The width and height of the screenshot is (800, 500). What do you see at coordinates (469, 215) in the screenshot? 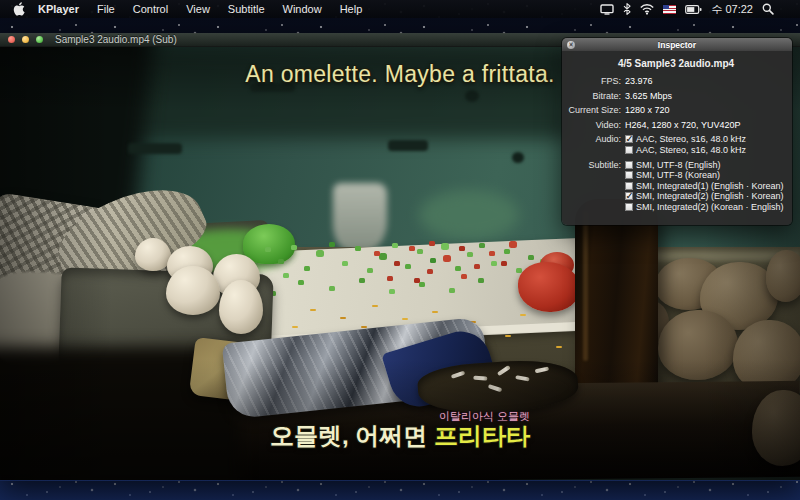
I see `scene-colander` at bounding box center [469, 215].